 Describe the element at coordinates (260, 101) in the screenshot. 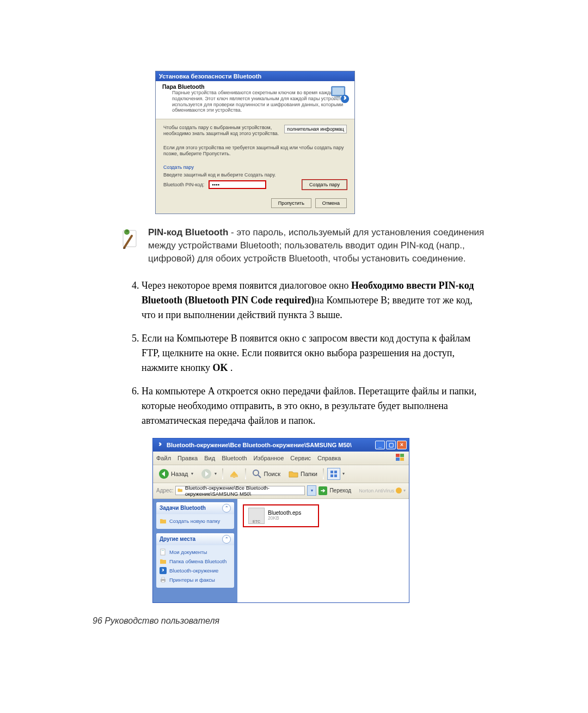

I see `section-desc: Парные устройства обмениваются секретным…` at that location.